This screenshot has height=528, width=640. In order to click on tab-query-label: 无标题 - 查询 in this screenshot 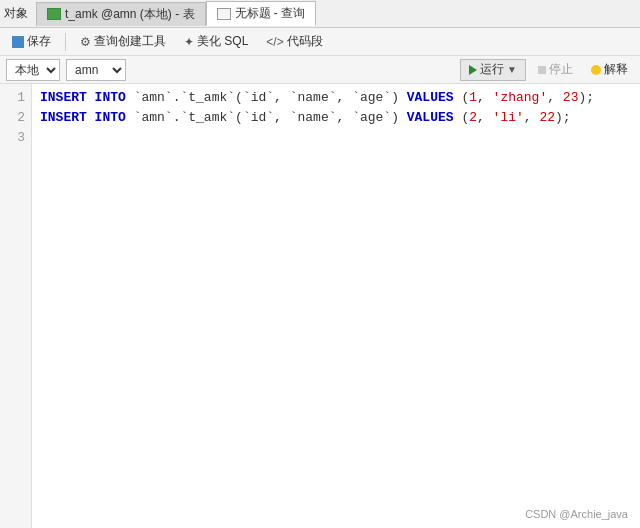, I will do `click(270, 14)`.